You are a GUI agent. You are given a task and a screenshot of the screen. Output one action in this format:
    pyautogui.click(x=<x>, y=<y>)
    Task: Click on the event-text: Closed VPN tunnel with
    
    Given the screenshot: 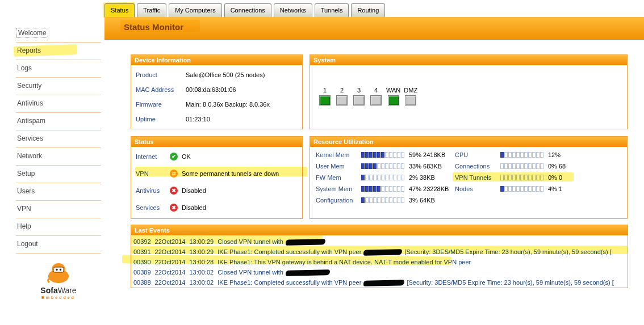 What is the action you would take?
    pyautogui.click(x=250, y=242)
    